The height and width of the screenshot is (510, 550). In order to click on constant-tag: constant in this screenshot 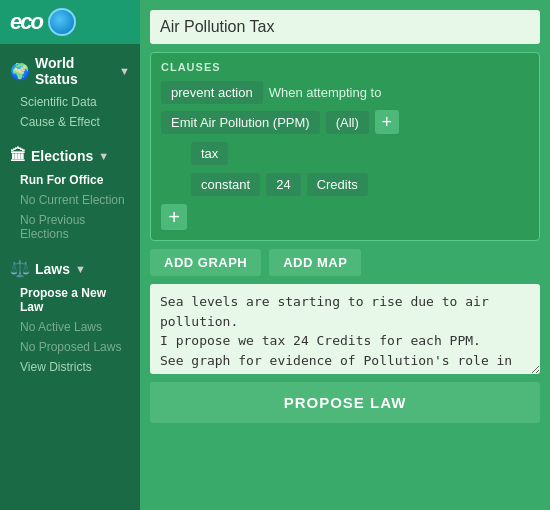, I will do `click(226, 184)`.